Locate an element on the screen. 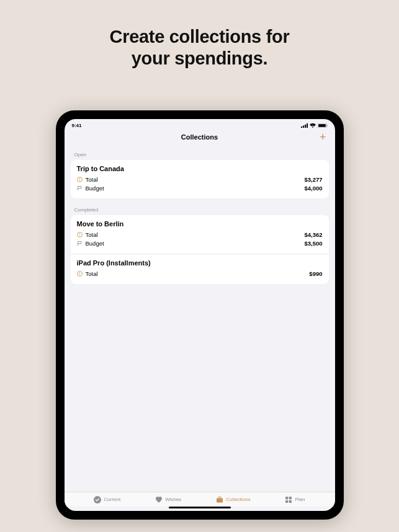 Image resolution: width=399 pixels, height=532 pixels. checkmark-circle-icon is located at coordinates (97, 500).